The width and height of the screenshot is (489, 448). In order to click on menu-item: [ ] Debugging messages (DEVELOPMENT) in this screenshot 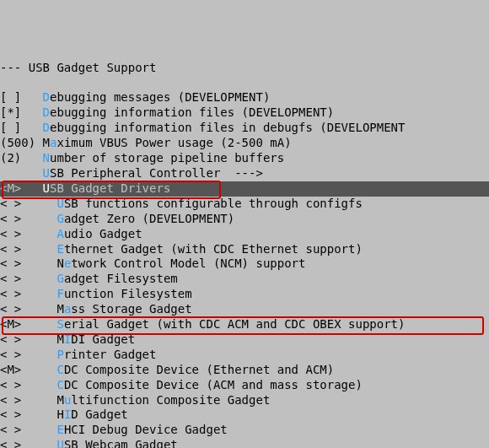, I will do `click(244, 98)`.